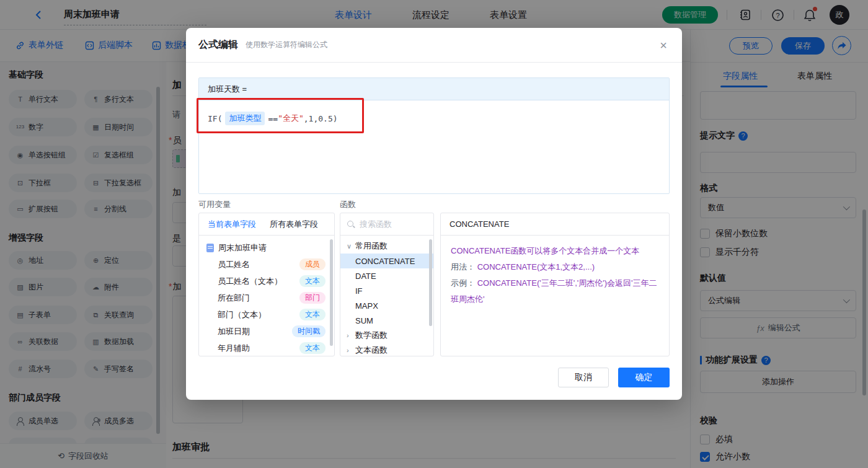  Describe the element at coordinates (267, 264) in the screenshot. I see `variable-item: 员工姓名 成员` at that location.